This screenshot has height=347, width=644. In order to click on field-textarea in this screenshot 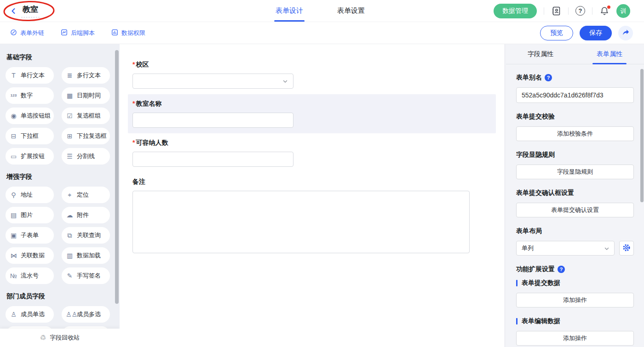, I will do `click(301, 222)`.